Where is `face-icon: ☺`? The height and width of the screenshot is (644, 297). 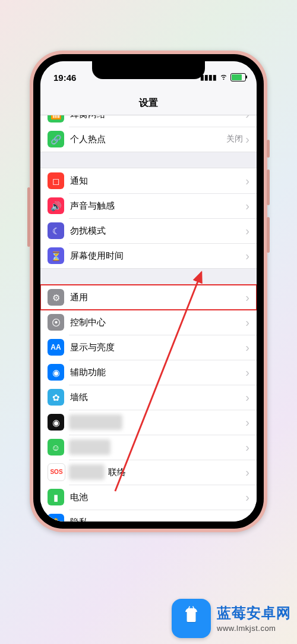
face-icon: ☺ is located at coordinates (56, 447).